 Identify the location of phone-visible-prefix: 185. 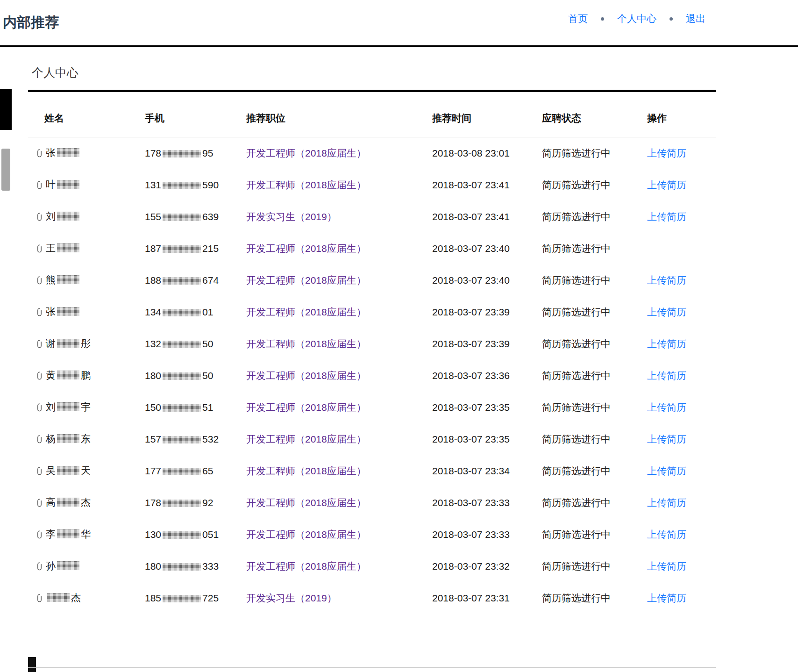
(153, 598).